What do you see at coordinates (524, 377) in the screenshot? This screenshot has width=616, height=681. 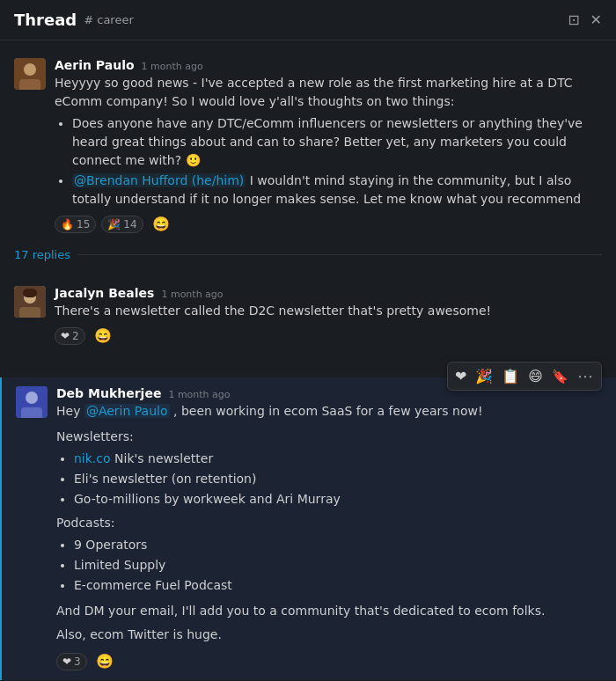 I see `message-actions-bar: ❤️ 🎉 📋 😄 🔖 ⋯` at bounding box center [524, 377].